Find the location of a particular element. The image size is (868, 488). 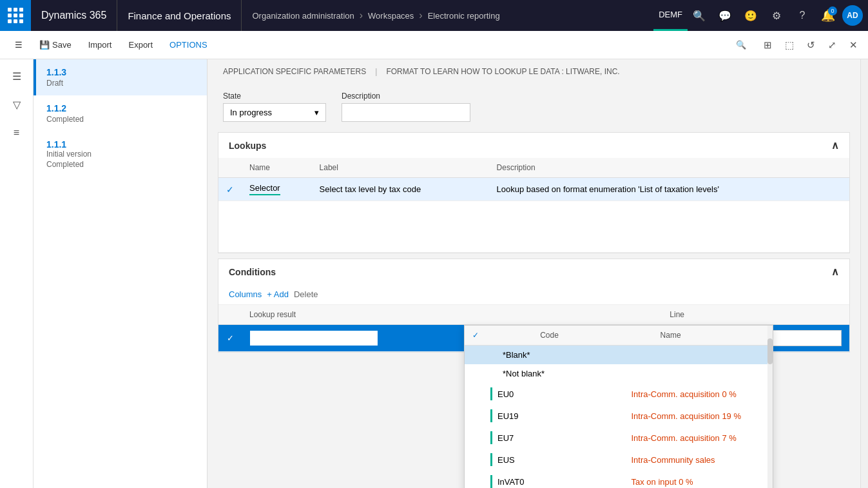

lookups-col-name: Name is located at coordinates (277, 168).